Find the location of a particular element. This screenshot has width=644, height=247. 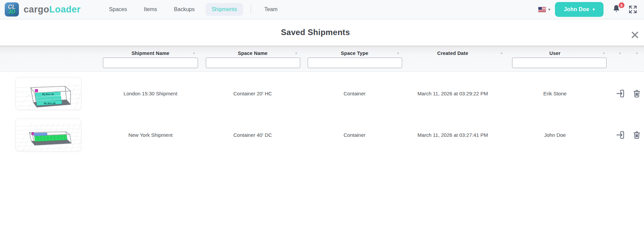

column-header-shipment-name: Shipment Name is located at coordinates (150, 53).